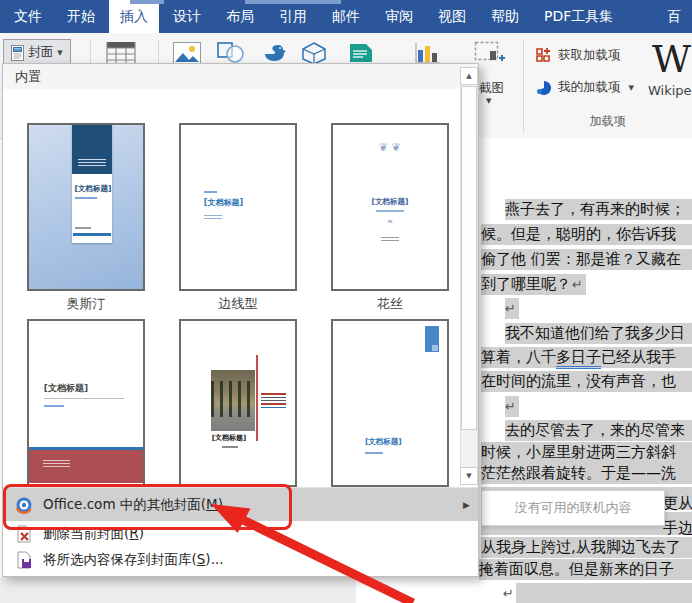  What do you see at coordinates (469, 476) in the screenshot?
I see `scroll-down-icon: ▼` at bounding box center [469, 476].